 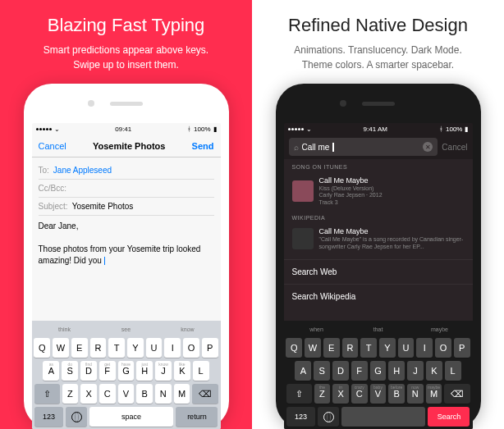 What do you see at coordinates (378, 296) in the screenshot?
I see `search-wikipedia-row: Search Wikipedia` at bounding box center [378, 296].